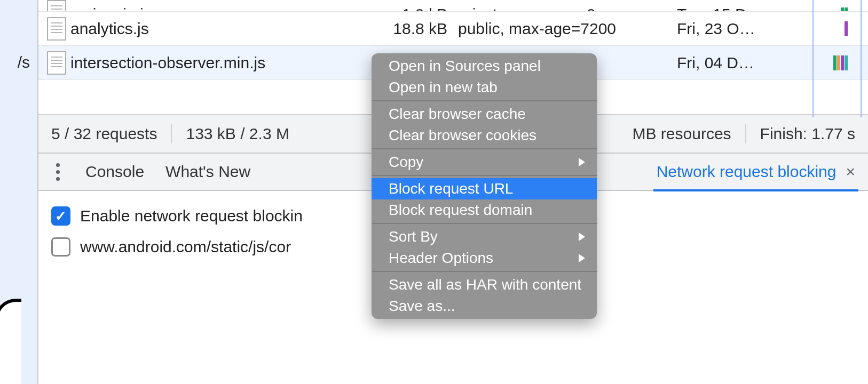  Describe the element at coordinates (196, 9) in the screenshot. I see `file-name: main.min.js` at that location.